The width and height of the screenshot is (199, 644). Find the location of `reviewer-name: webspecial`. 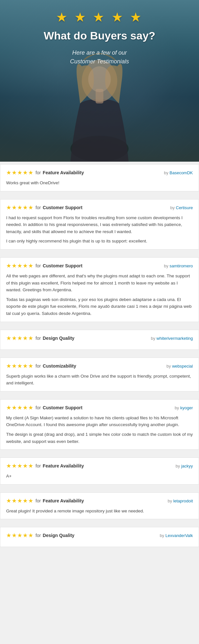

reviewer-name: webspecial is located at coordinates (183, 366).